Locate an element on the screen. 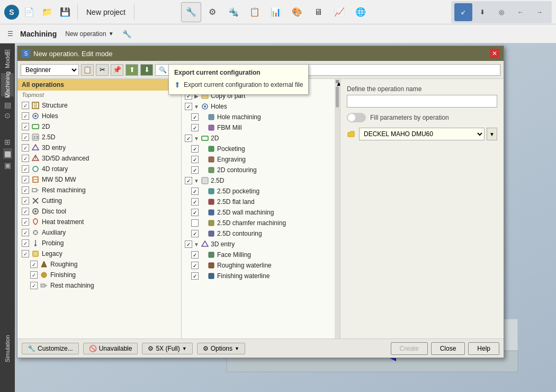  op-cb-25d-chamfer is located at coordinates (195, 223).